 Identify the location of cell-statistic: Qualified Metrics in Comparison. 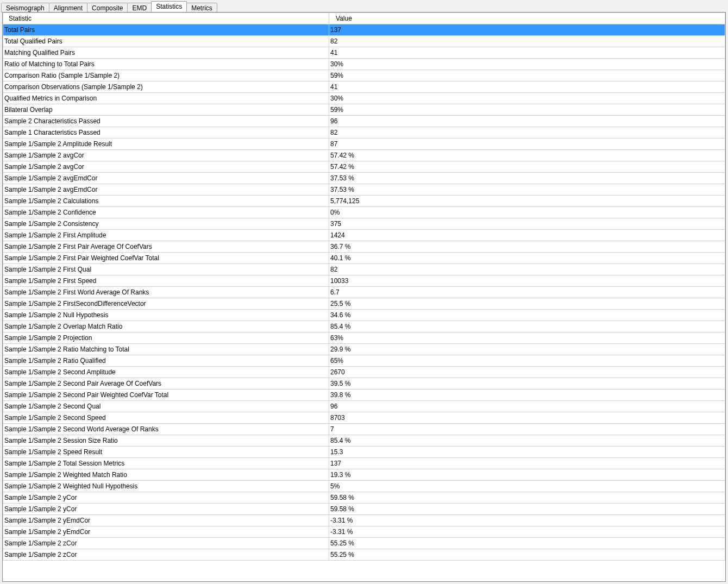
(166, 99).